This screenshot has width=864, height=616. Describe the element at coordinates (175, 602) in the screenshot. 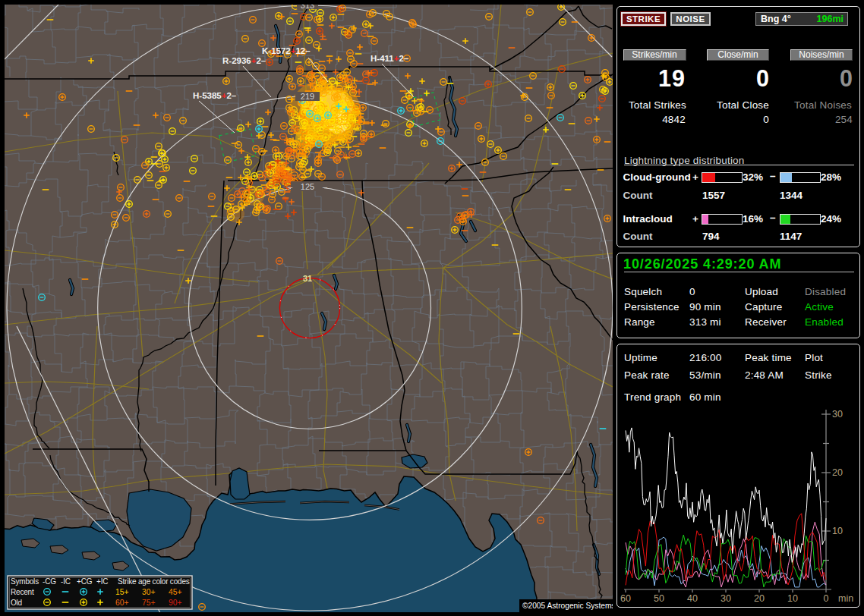

I see `svg-text: 90+` at that location.